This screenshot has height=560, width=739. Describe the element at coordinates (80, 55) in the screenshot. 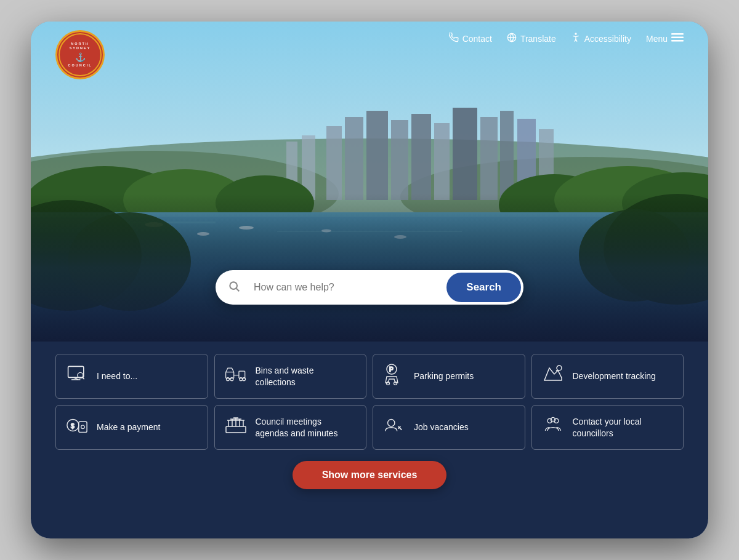

I see `logo: NORTH SYDNEY ⚓ COUNCIL` at that location.